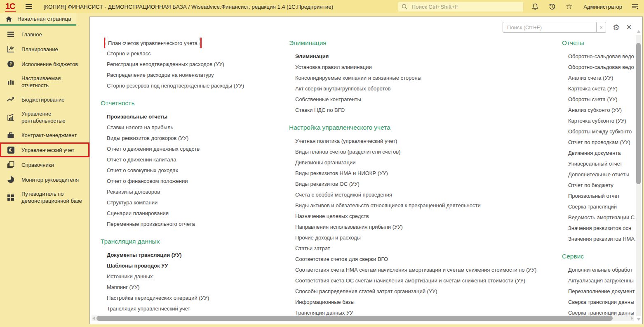 This screenshot has height=327, width=644. I want to click on sidebar-item: Путеводитель по демонстрационной базе, so click(45, 197).